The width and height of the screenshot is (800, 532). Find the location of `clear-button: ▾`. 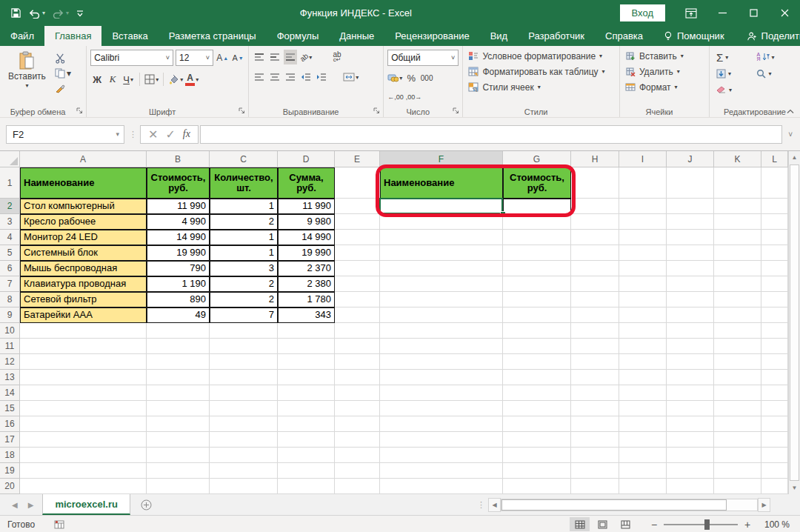

clear-button: ▾ is located at coordinates (733, 90).